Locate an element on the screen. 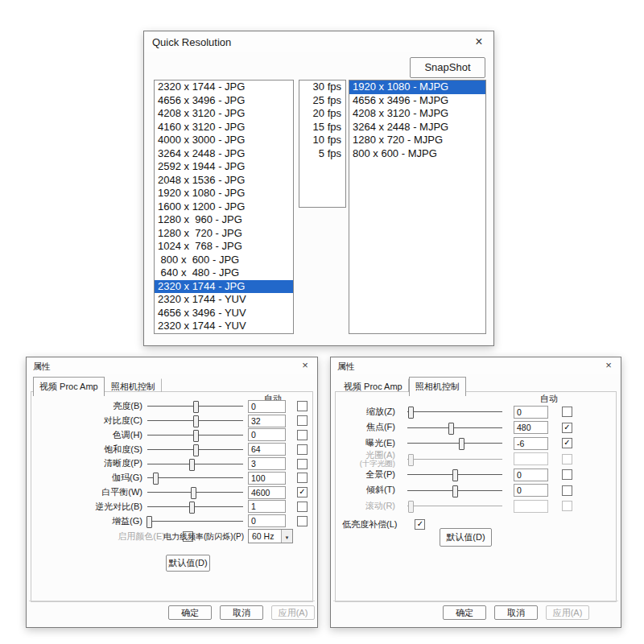 The width and height of the screenshot is (644, 644). still-format-list: 1920 x 1080 - MJPG4656 x 3496 - MJPG4208… is located at coordinates (417, 207).